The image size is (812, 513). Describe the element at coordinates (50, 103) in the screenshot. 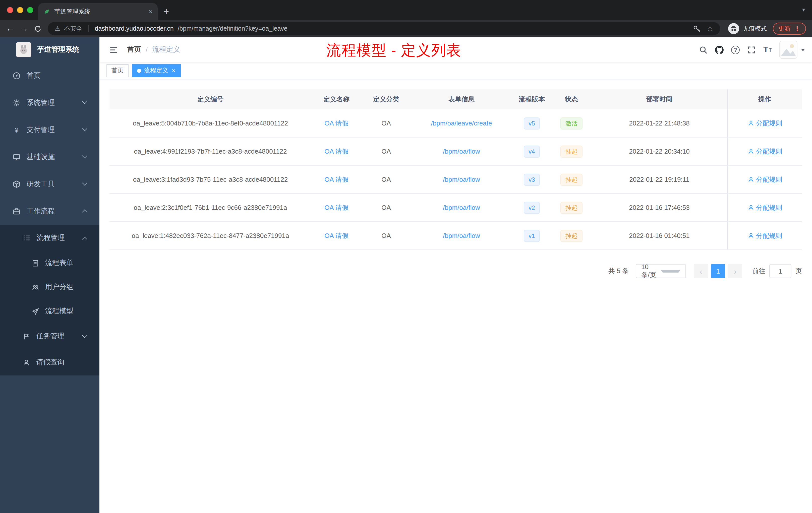

I see `sidebar-item-system: 系统管理` at that location.